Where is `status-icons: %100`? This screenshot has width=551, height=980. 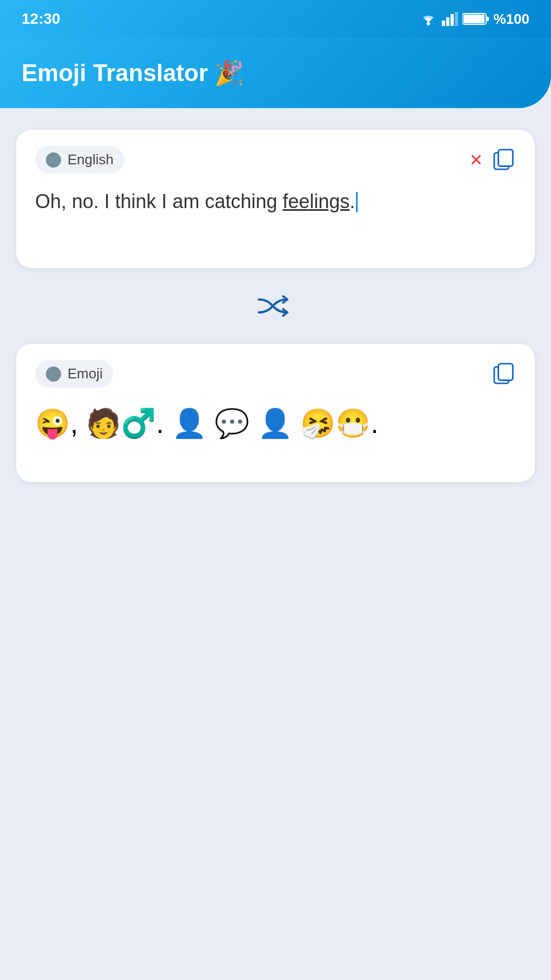 status-icons: %100 is located at coordinates (474, 19).